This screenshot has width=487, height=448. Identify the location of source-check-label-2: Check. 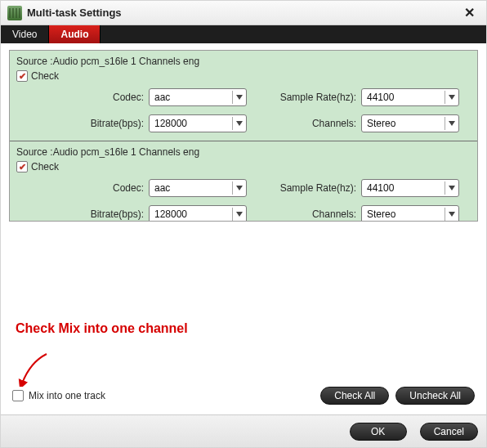
(45, 167).